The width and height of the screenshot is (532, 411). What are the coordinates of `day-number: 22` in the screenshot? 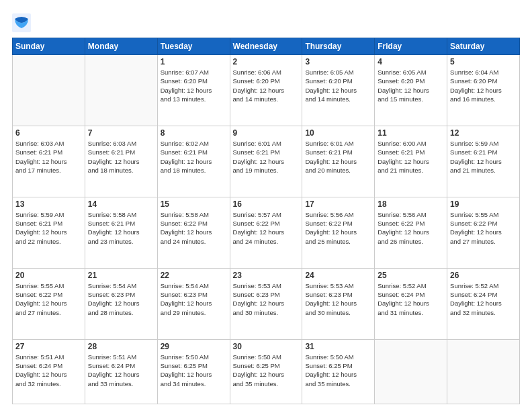 It's located at (193, 275).